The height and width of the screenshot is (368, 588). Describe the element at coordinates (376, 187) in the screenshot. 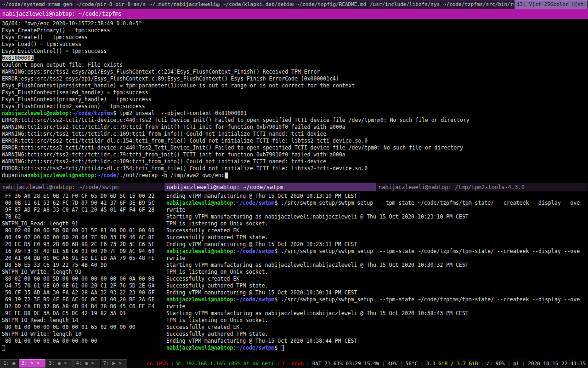

I see `bottom-tab-row: nabijaczleweli@nabtop: ~/code/swtpmnabij…` at that location.